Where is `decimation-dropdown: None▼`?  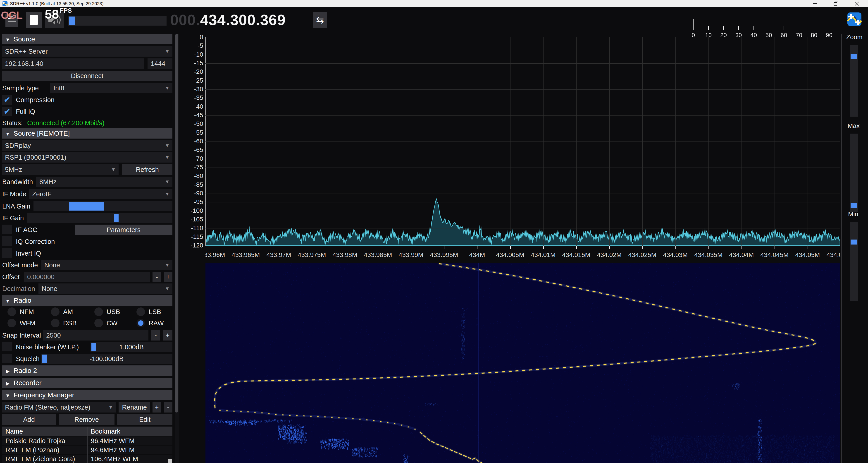
decimation-dropdown: None▼ is located at coordinates (105, 289).